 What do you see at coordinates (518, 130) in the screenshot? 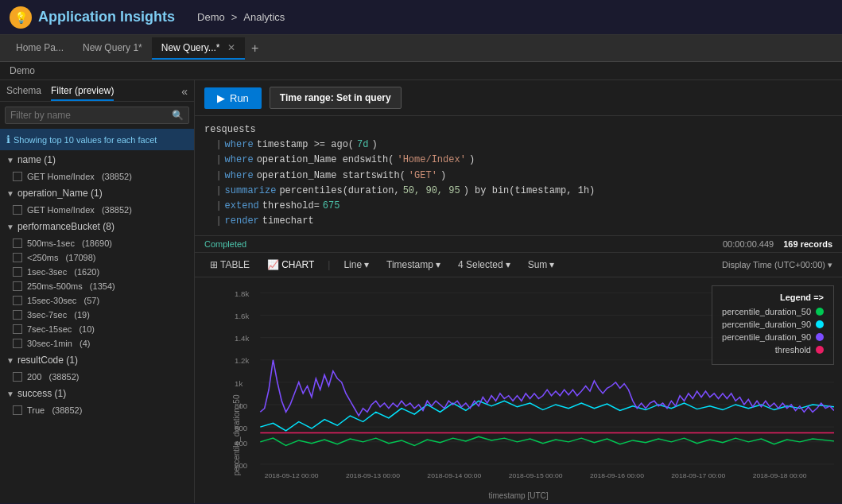
I see `code-line-1: resquests` at bounding box center [518, 130].